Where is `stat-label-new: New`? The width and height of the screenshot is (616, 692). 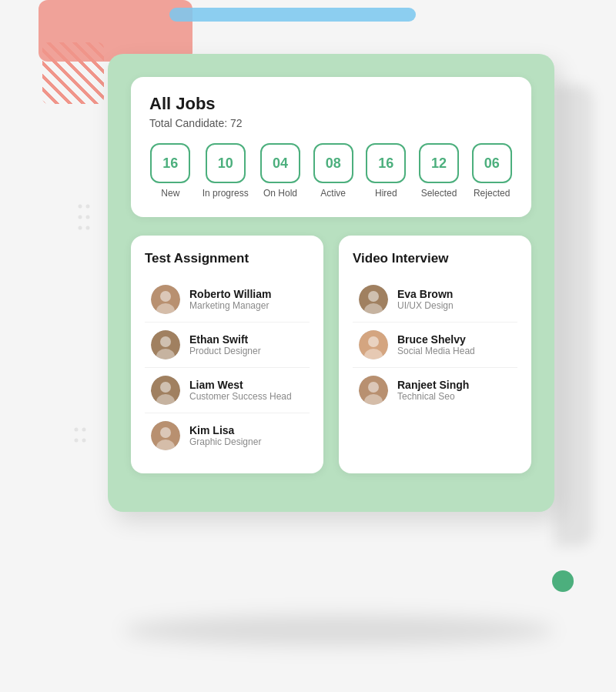 stat-label-new: New is located at coordinates (170, 193).